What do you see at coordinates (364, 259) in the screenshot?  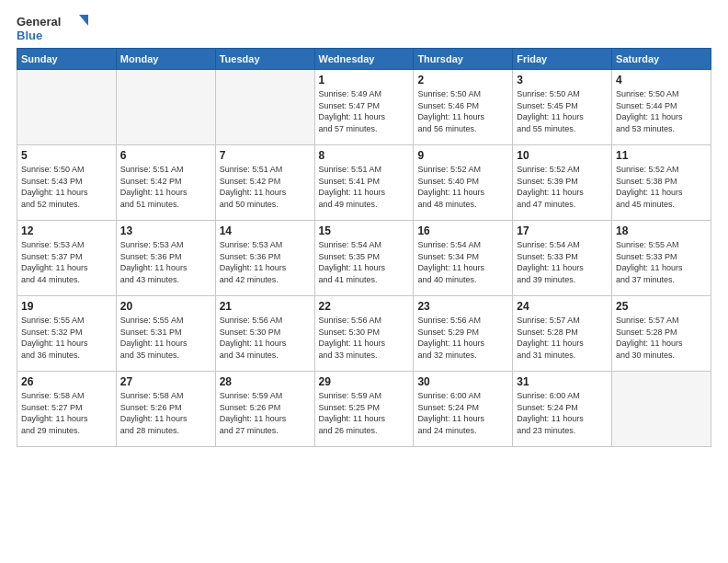 I see `week-row-3: 12Sunrise: 5:53 AM Sunset: 5:37 PM Dayli…` at bounding box center [364, 259].